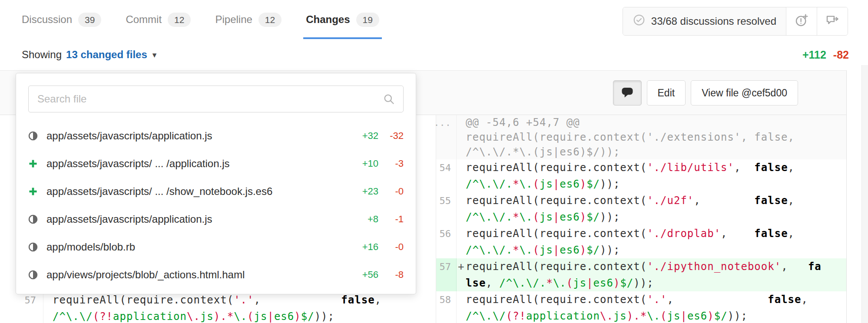 Image resolution: width=868 pixels, height=323 pixels. Describe the element at coordinates (216, 99) in the screenshot. I see `search-file-input` at that location.